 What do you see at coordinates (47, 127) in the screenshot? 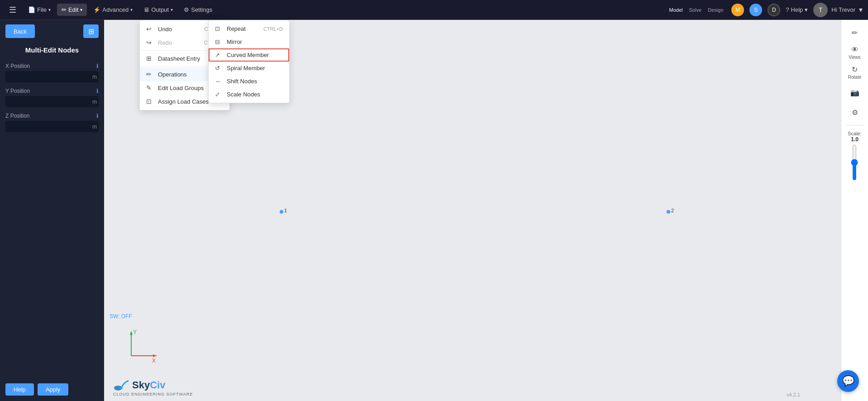
I see `z-position-input` at bounding box center [47, 127].